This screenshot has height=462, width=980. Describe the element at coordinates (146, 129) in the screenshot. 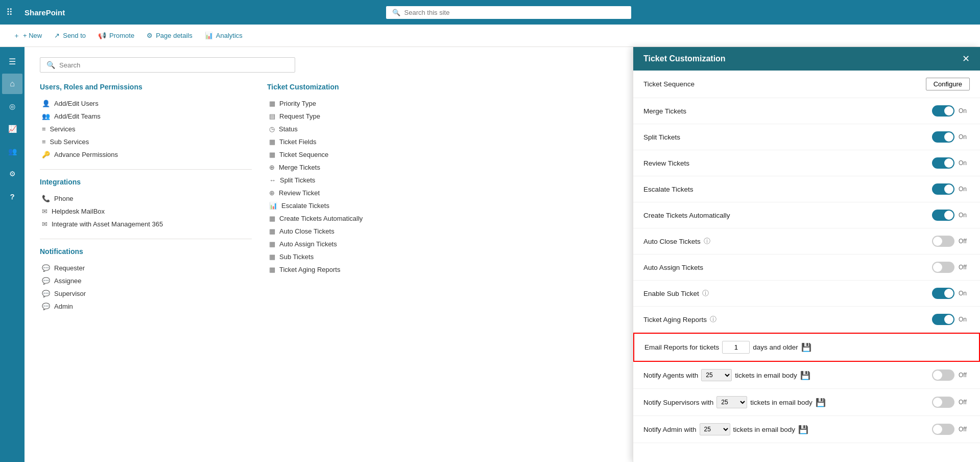

I see `menu-item-services: ≡ Services` at that location.